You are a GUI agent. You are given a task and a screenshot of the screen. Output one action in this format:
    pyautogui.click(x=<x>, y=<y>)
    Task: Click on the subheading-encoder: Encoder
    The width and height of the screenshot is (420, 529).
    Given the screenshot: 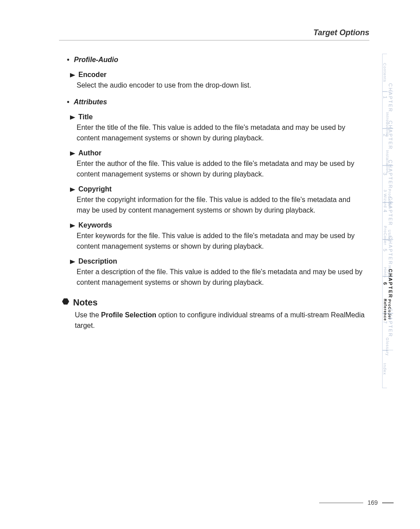 What is the action you would take?
    pyautogui.click(x=217, y=75)
    